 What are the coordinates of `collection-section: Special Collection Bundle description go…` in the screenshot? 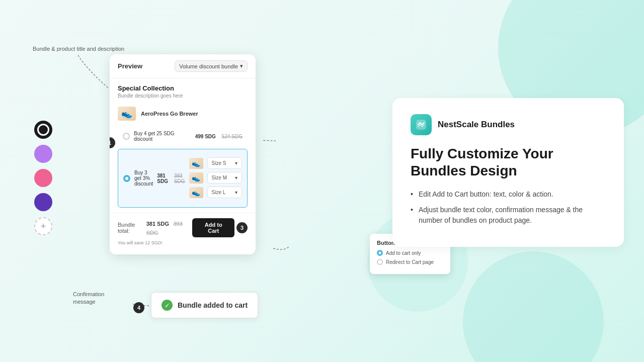 It's located at (183, 90).